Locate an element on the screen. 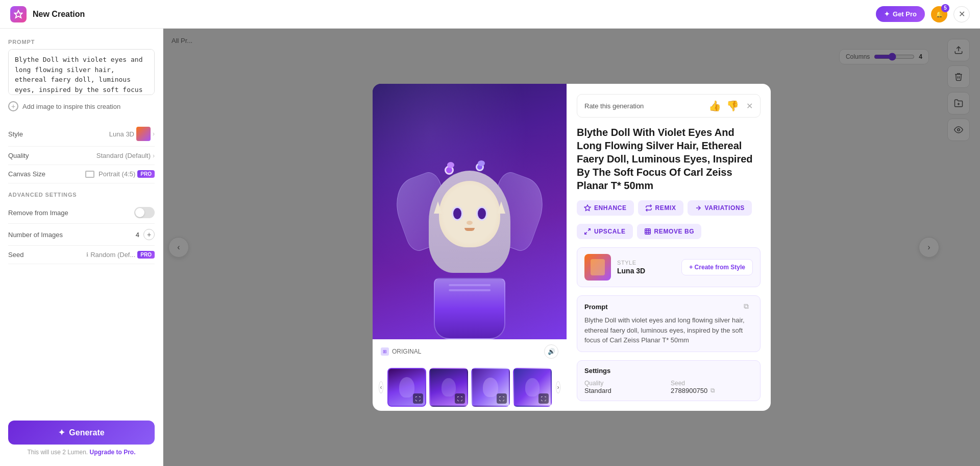 This screenshot has width=980, height=466. thumb-images: ⛶ ⛶ is located at coordinates (470, 387).